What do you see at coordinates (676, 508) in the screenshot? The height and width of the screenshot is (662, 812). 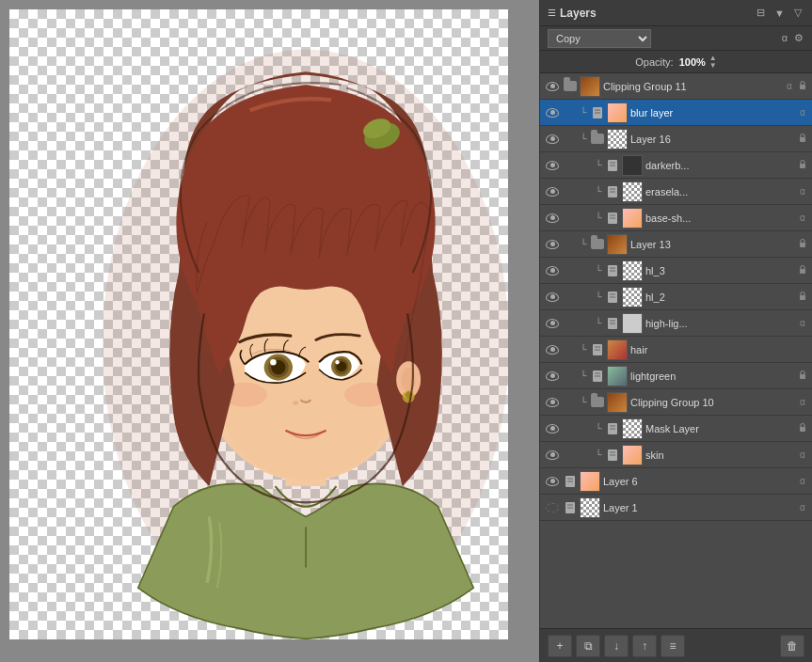 I see `layer-item: Layer 1α` at bounding box center [676, 508].